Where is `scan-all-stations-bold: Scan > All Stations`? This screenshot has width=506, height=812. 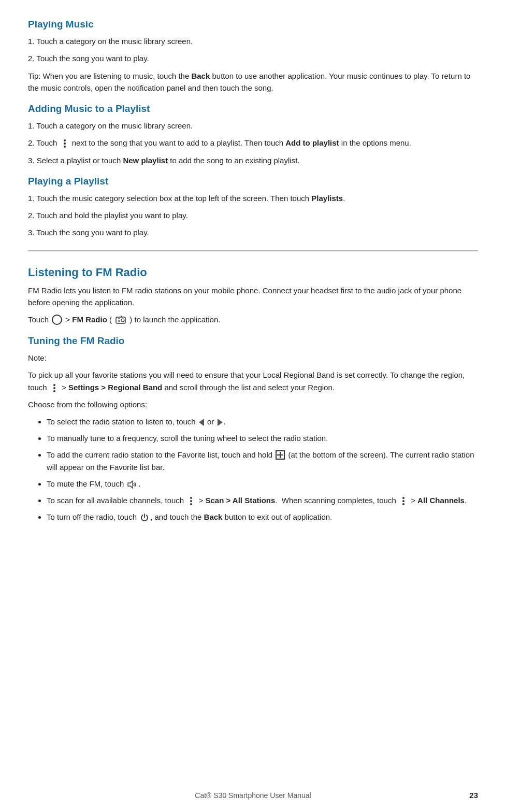 scan-all-stations-bold: Scan > All Stations is located at coordinates (240, 501).